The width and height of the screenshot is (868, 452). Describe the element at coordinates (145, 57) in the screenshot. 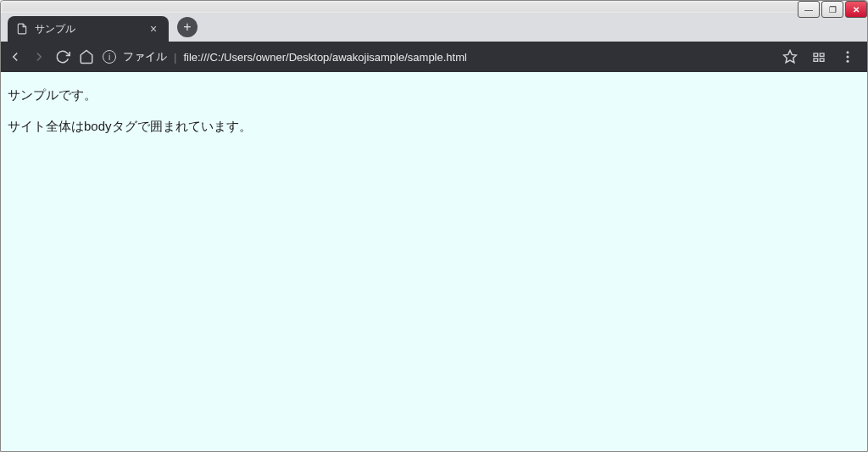

I see `url-scheme-label: ファイル` at that location.